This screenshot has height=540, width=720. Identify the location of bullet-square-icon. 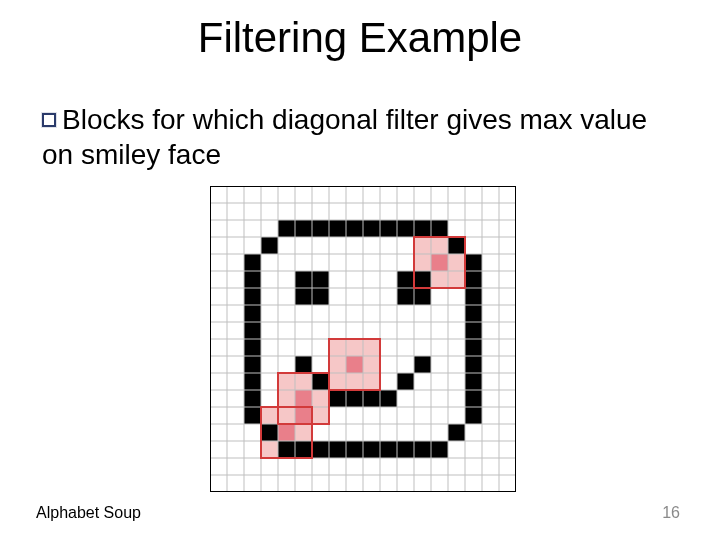
(49, 120).